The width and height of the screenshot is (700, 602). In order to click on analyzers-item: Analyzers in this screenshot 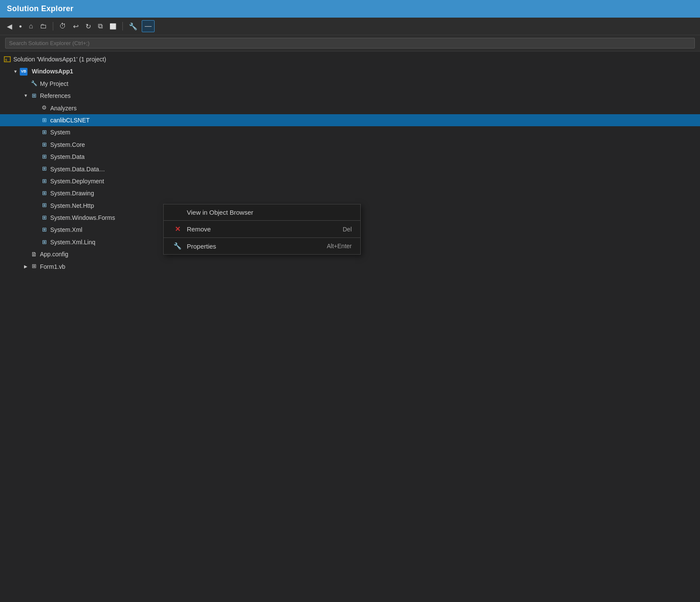, I will do `click(350, 108)`.